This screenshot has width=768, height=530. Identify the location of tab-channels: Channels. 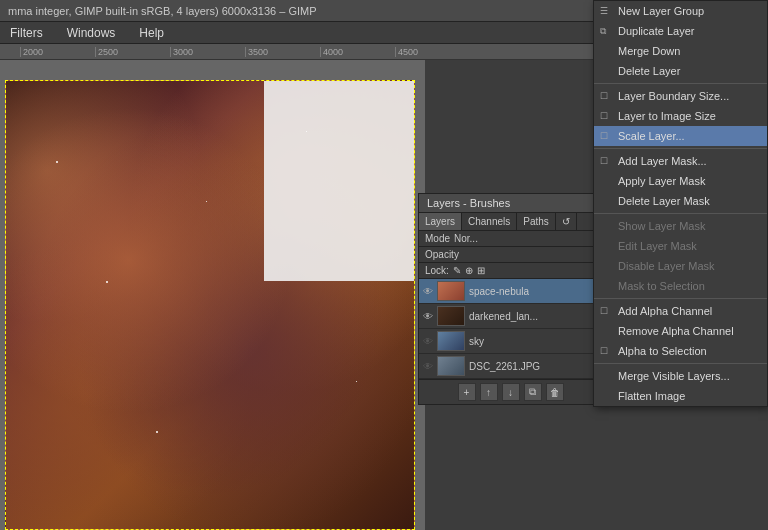
(490, 222).